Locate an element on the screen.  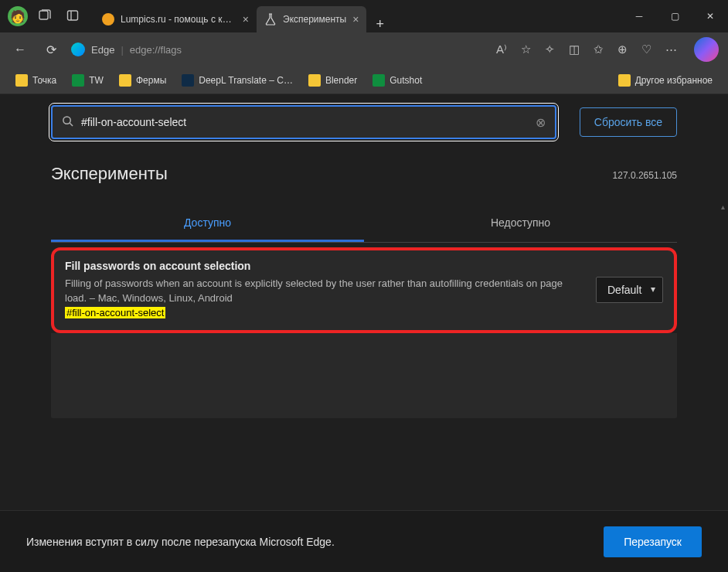
tab-unavailable: Недоступно is located at coordinates (521, 224).